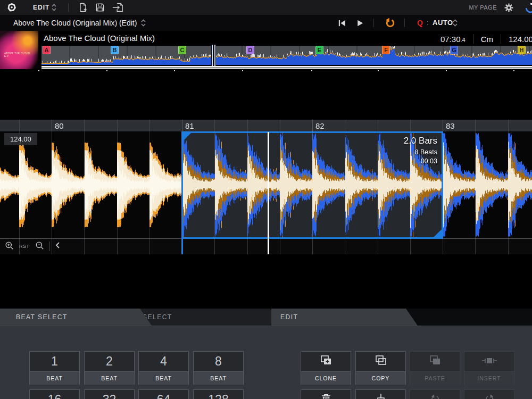 This screenshot has width=532, height=399. What do you see at coordinates (266, 317) in the screenshot?
I see `bottom-tab-row: BEAT SELECT SELECT EDIT` at bounding box center [266, 317].